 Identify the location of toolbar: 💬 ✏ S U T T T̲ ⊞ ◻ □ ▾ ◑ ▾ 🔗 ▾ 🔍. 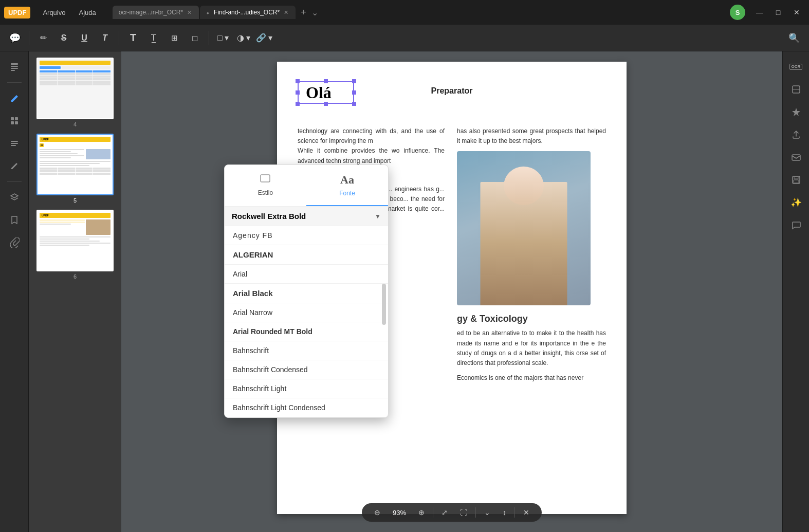
(404, 38).